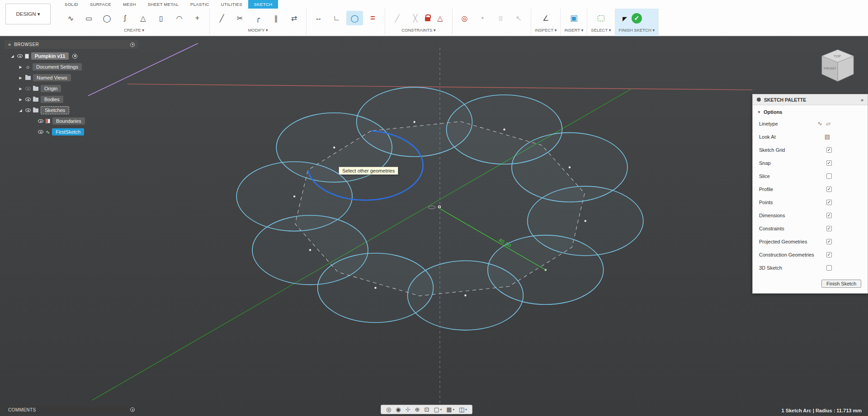  Describe the element at coordinates (463, 409) in the screenshot. I see `viewports-icon: ◫ ▾` at that location.